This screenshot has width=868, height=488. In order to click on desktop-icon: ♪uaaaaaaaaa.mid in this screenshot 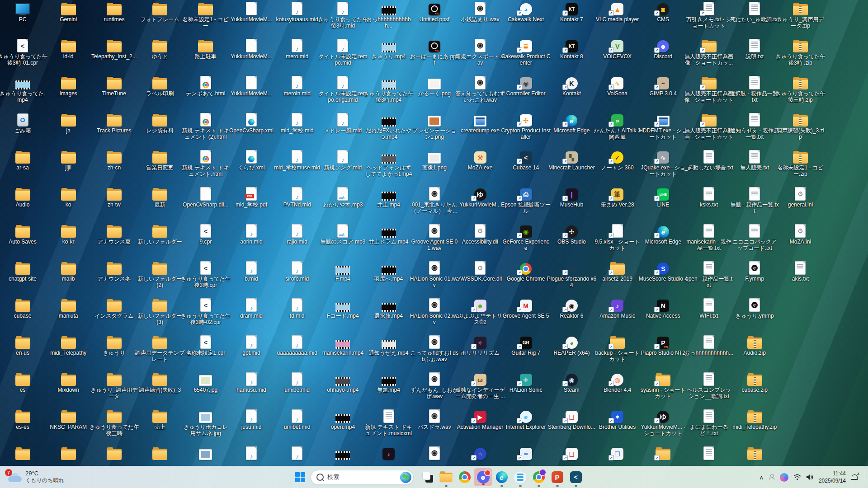, I will do `click(297, 346)`.